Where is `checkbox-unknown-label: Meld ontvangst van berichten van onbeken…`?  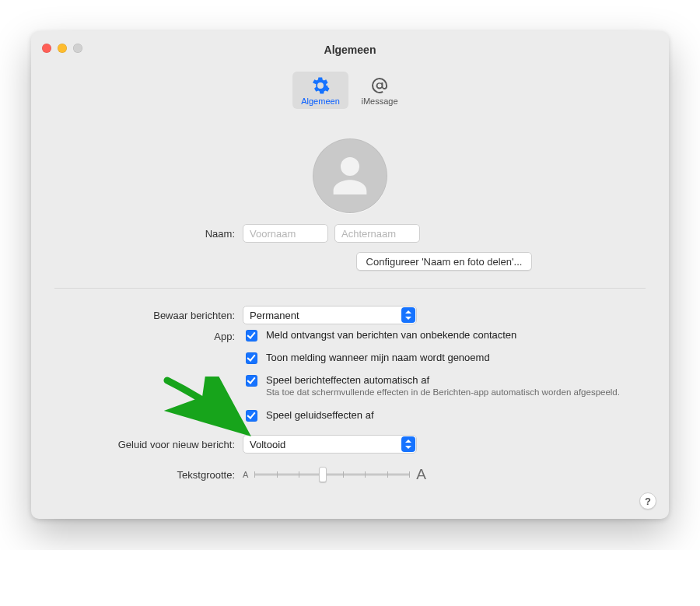 checkbox-unknown-label: Meld ontvangst van berichten van onbeken… is located at coordinates (391, 335).